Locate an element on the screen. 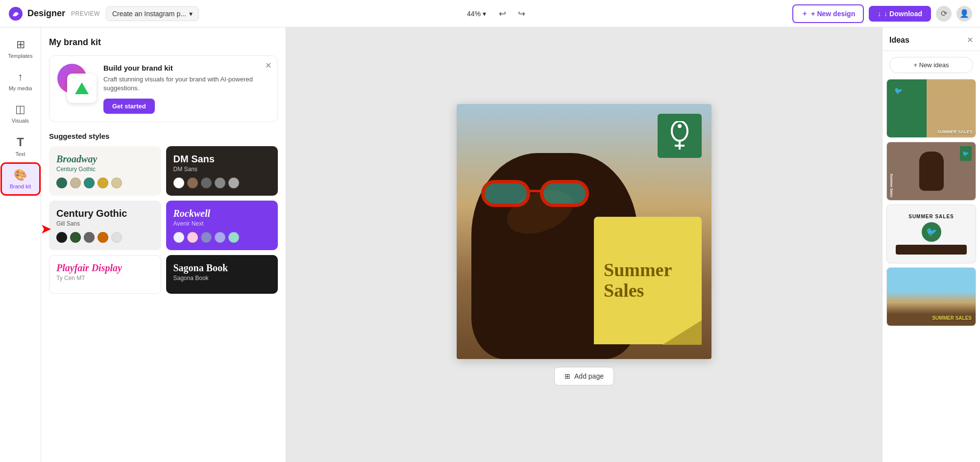  style-card-playfair: Playfair Display Ty Cen MT is located at coordinates (105, 275).